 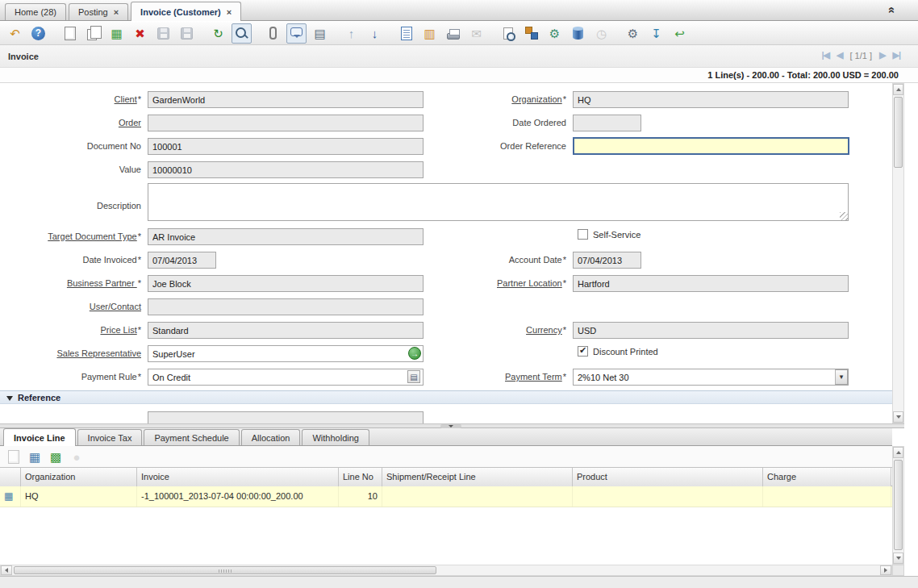 What do you see at coordinates (711, 100) in the screenshot?
I see `organization-field` at bounding box center [711, 100].